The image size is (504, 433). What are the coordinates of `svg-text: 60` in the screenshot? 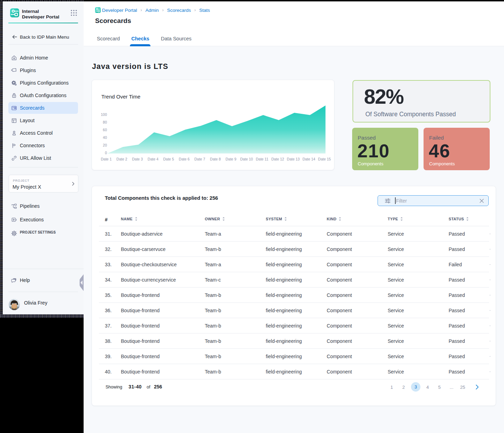 It's located at (105, 130).